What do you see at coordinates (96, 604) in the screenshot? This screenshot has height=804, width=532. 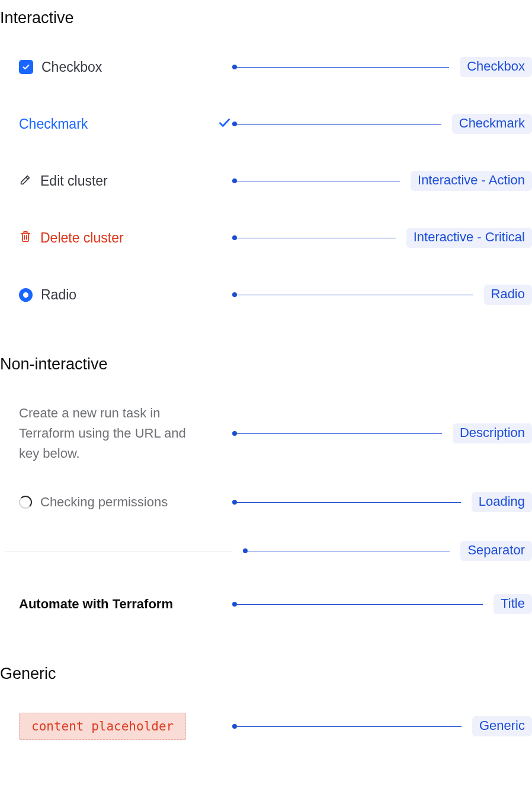 I see `title-text: Automate with Terraform` at bounding box center [96, 604].